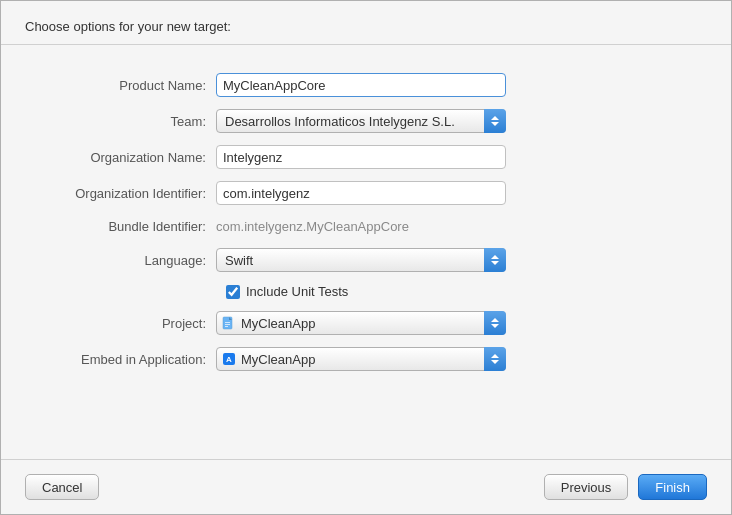 The image size is (732, 515). Describe the element at coordinates (361, 323) in the screenshot. I see `project-select: MyCleanApp` at that location.